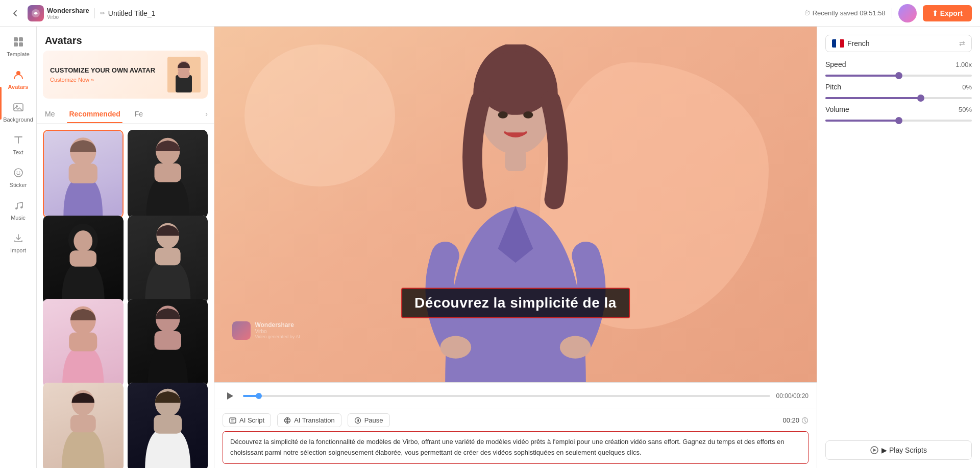 The width and height of the screenshot is (980, 468). I want to click on template-label: Template, so click(18, 54).